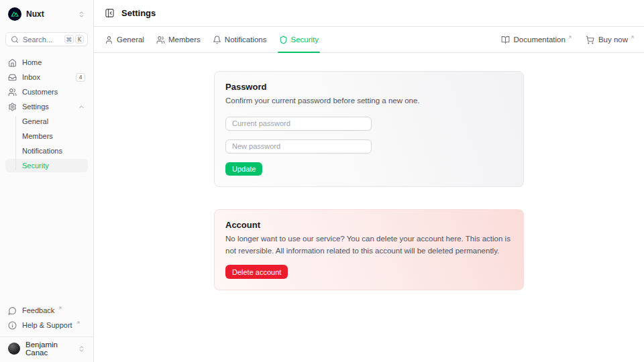  I want to click on tab-members: Members, so click(178, 40).